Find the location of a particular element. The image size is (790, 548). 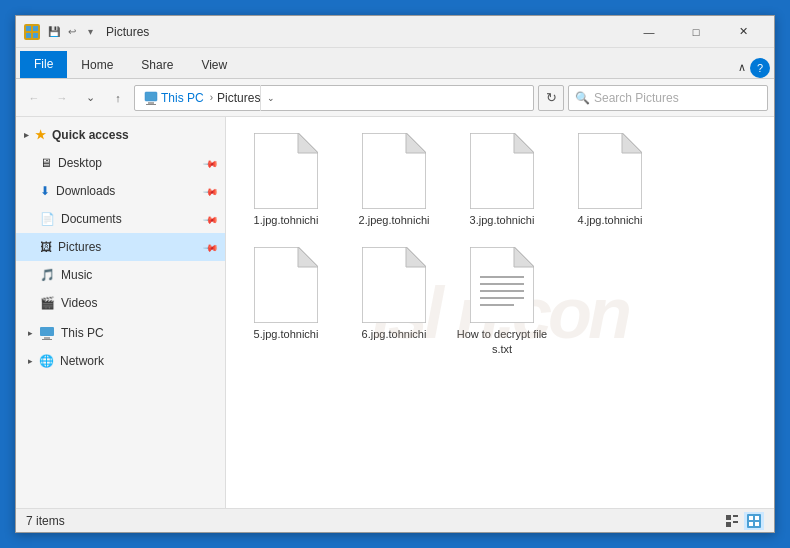

path-part-thispc: This PC is located at coordinates (182, 98).